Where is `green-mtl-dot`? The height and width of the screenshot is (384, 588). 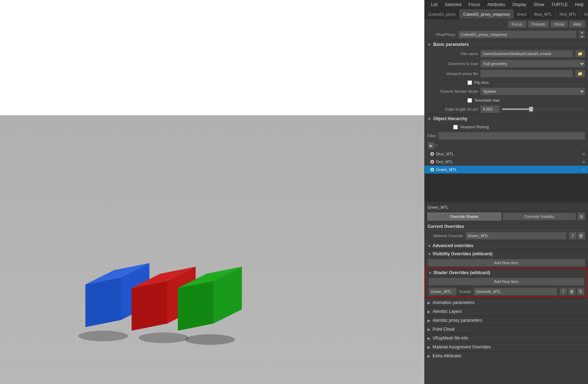
green-mtl-dot is located at coordinates (432, 170).